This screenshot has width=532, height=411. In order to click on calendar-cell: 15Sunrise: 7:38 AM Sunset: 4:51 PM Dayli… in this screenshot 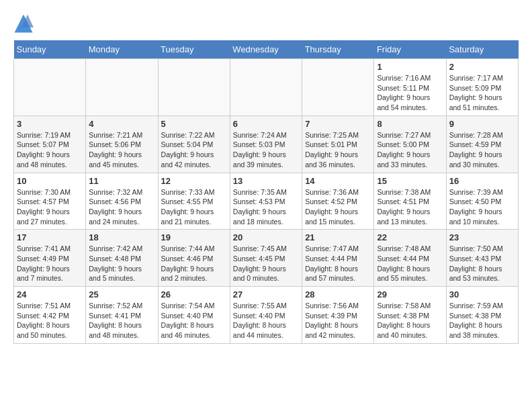, I will do `click(410, 201)`.